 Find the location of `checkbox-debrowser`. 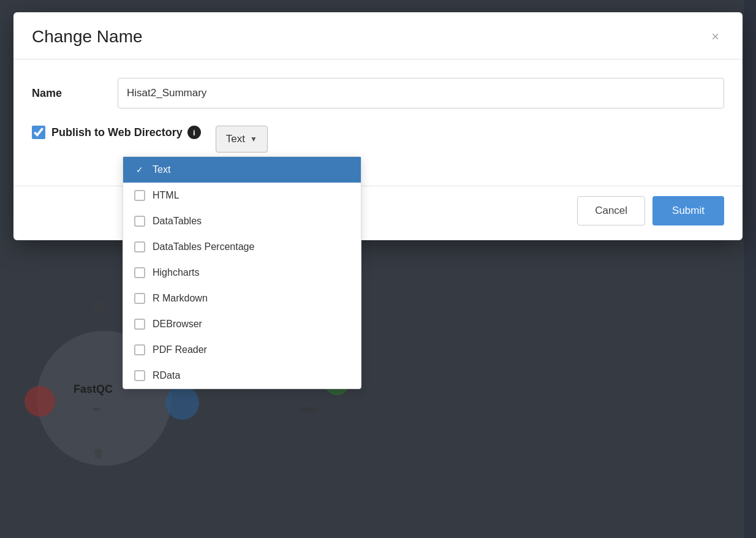

checkbox-debrowser is located at coordinates (140, 324).